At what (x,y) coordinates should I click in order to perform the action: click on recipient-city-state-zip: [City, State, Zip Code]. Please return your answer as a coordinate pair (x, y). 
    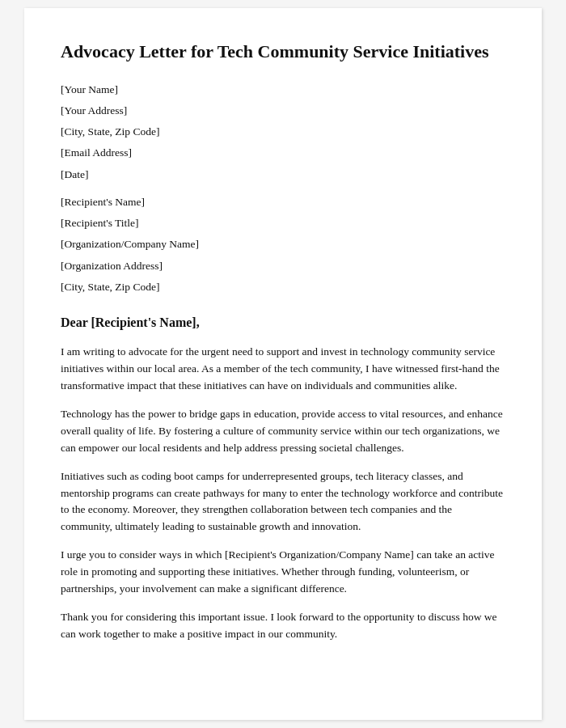
    Looking at the image, I should click on (283, 287).